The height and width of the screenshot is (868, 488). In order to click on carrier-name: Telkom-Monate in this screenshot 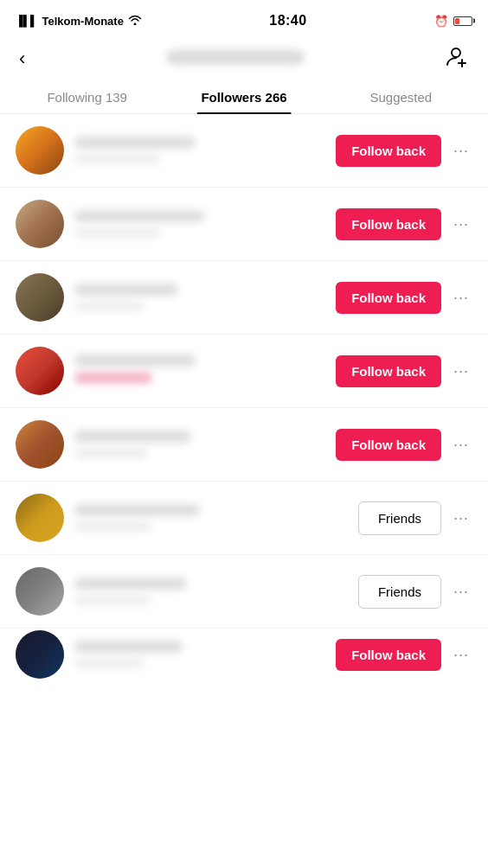, I will do `click(83, 21)`.